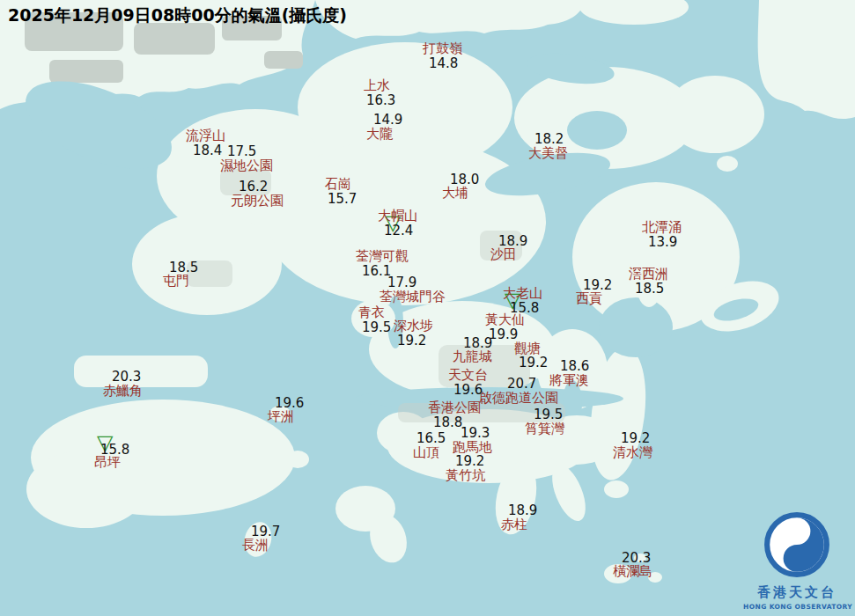 This screenshot has height=616, width=855. Describe the element at coordinates (523, 294) in the screenshot. I see `station-name: 大老山` at that location.